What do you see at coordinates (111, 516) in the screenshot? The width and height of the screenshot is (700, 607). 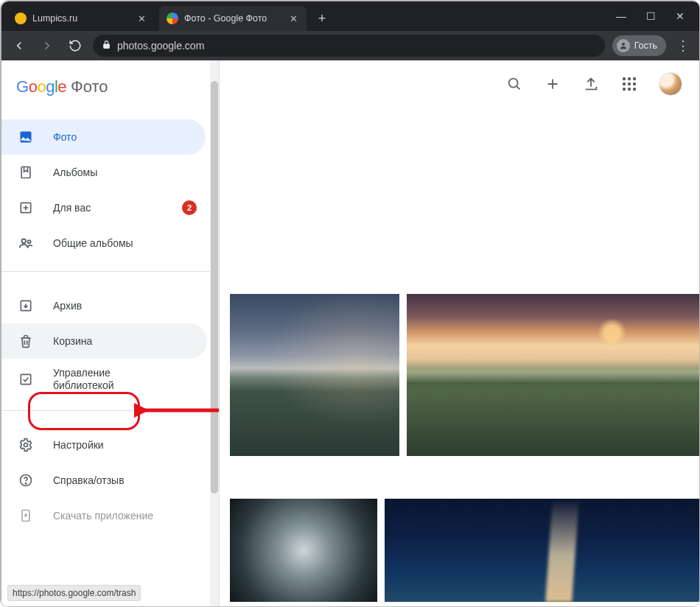 I see `sidebar-item-download-app: Скачать приложение` at bounding box center [111, 516].